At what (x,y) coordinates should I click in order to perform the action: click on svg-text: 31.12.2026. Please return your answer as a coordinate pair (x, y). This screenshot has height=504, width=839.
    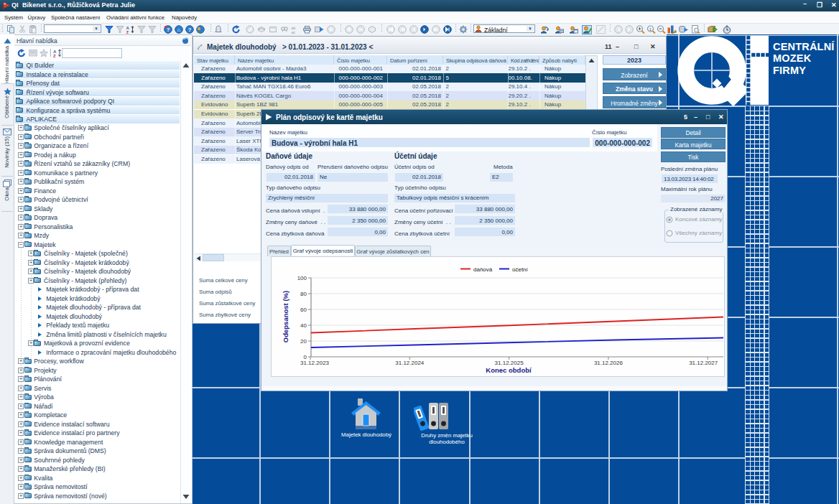
    Looking at the image, I should click on (609, 363).